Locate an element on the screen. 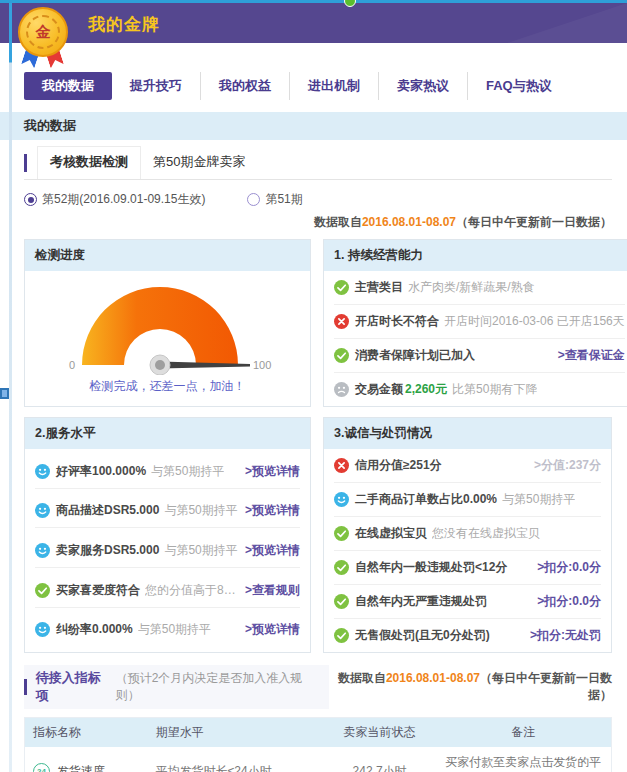 Image resolution: width=627 pixels, height=772 pixels. item-title: 信用分值≥251分 is located at coordinates (398, 466).